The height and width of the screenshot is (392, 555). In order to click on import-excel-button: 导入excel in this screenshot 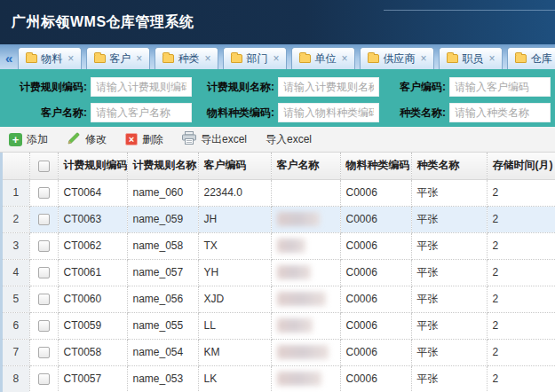, I will do `click(289, 140)`.